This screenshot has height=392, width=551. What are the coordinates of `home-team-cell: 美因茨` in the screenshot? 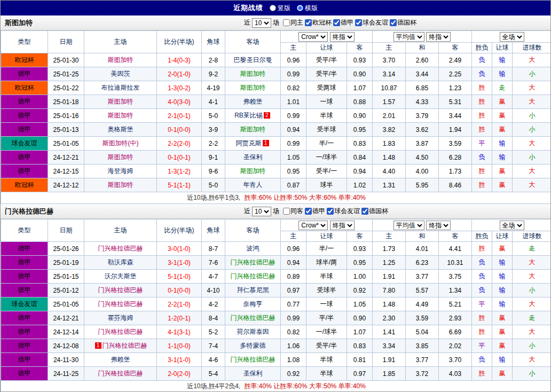 It's located at (121, 74).